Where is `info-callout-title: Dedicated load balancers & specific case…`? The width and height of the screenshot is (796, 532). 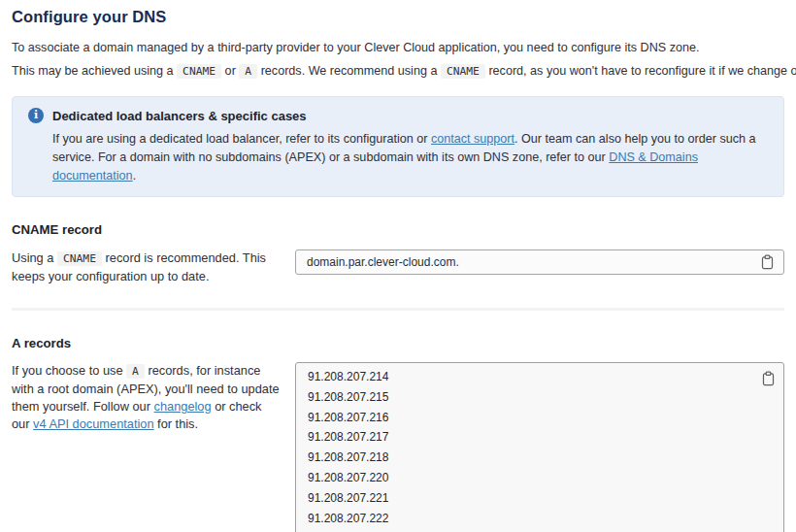
info-callout-title: Dedicated load balancers & specific case… is located at coordinates (180, 116).